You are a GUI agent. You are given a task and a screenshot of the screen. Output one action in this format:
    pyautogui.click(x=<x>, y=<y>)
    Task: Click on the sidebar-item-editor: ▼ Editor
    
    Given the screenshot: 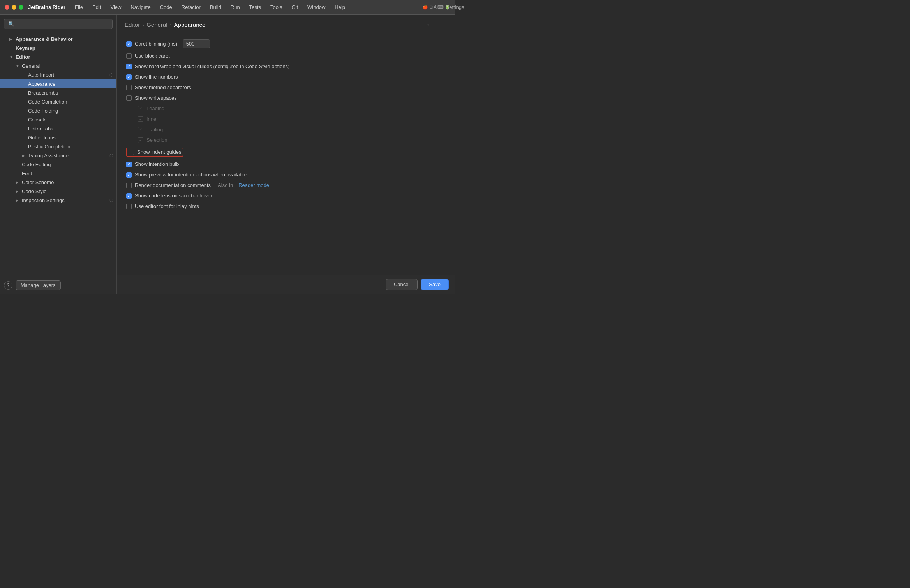 What is the action you would take?
    pyautogui.click(x=58, y=57)
    